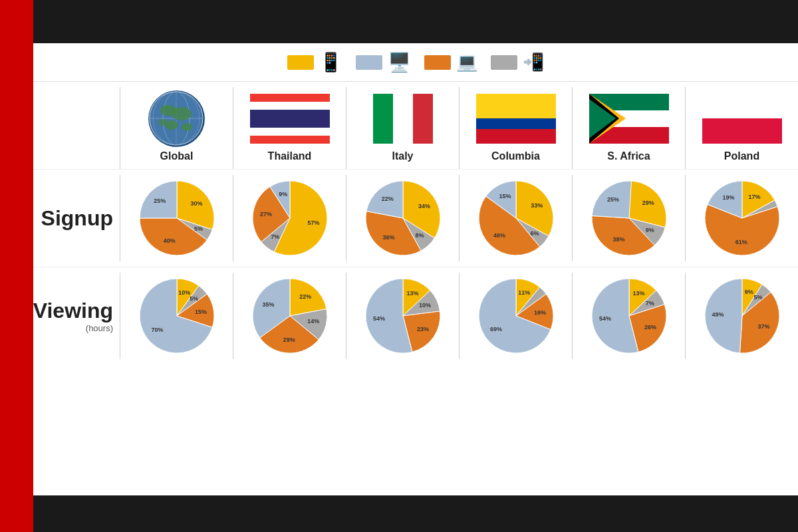 Image resolution: width=798 pixels, height=532 pixels. I want to click on flag-global, so click(177, 118).